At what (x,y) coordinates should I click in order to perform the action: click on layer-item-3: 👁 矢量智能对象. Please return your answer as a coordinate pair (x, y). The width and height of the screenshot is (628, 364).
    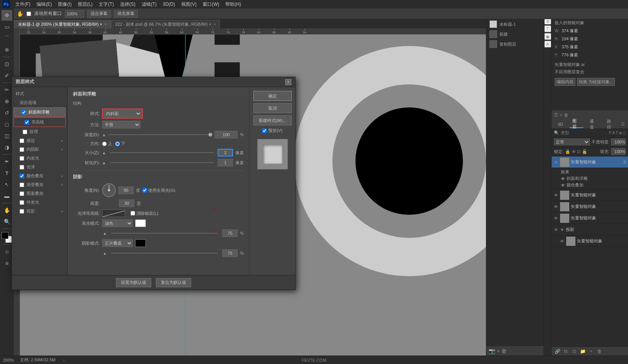
    Looking at the image, I should click on (590, 218).